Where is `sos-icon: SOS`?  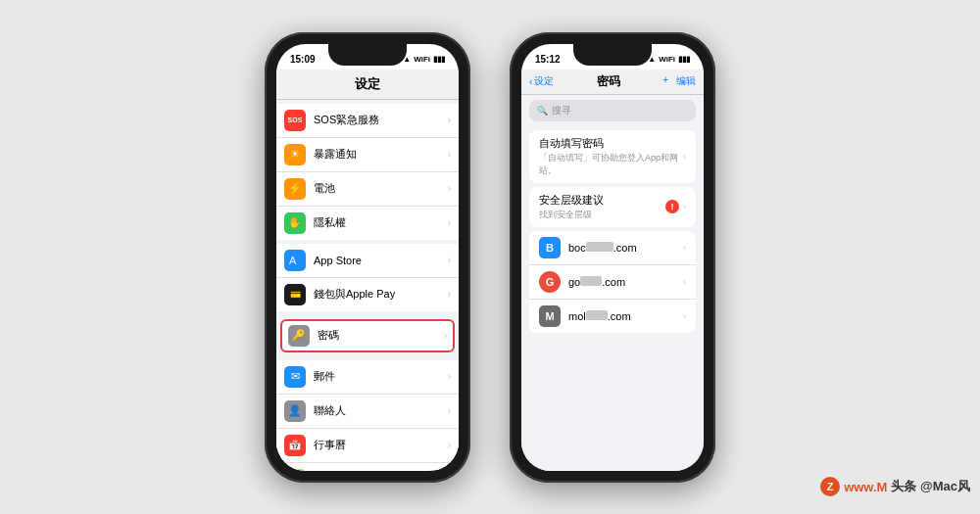
sos-icon: SOS is located at coordinates (295, 120).